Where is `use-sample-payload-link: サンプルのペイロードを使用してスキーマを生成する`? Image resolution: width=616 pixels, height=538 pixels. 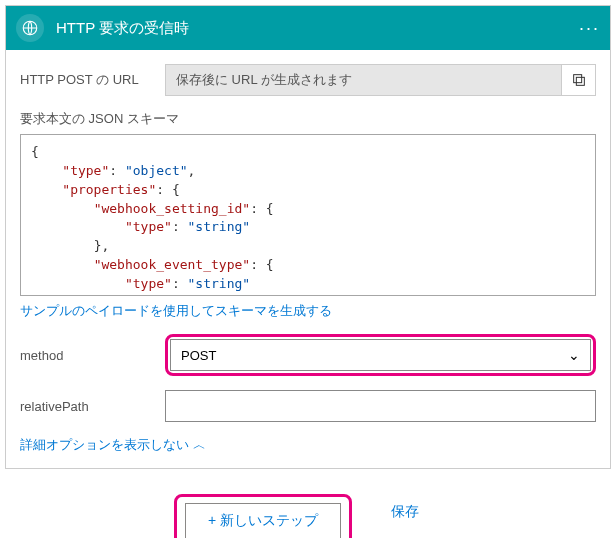
use-sample-payload-link: サンプルのペイロードを使用してスキーマを生成する is located at coordinates (176, 311).